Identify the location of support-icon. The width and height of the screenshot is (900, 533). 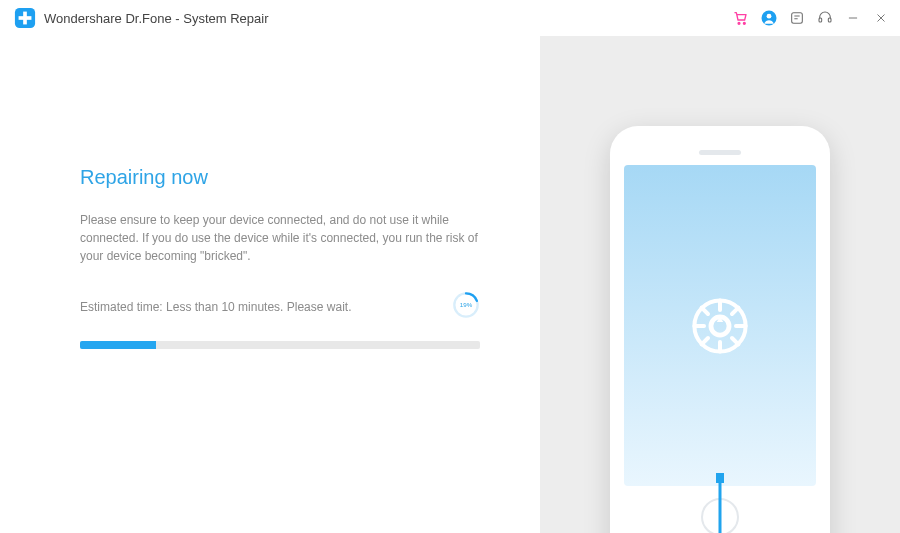
(825, 18).